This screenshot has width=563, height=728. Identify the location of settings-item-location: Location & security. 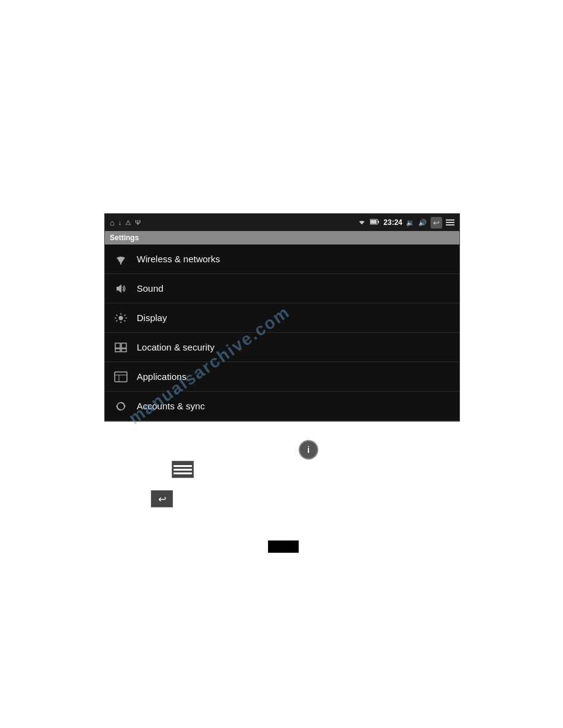
(282, 347).